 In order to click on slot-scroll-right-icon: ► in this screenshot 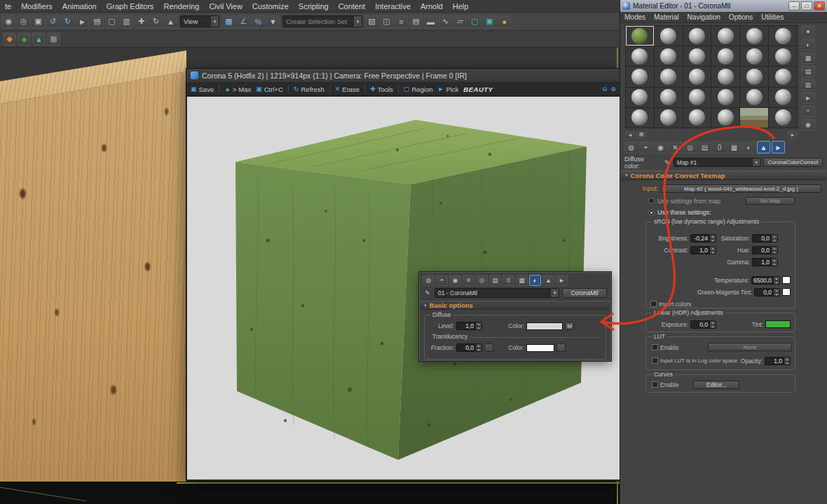, I will do `click(793, 135)`.